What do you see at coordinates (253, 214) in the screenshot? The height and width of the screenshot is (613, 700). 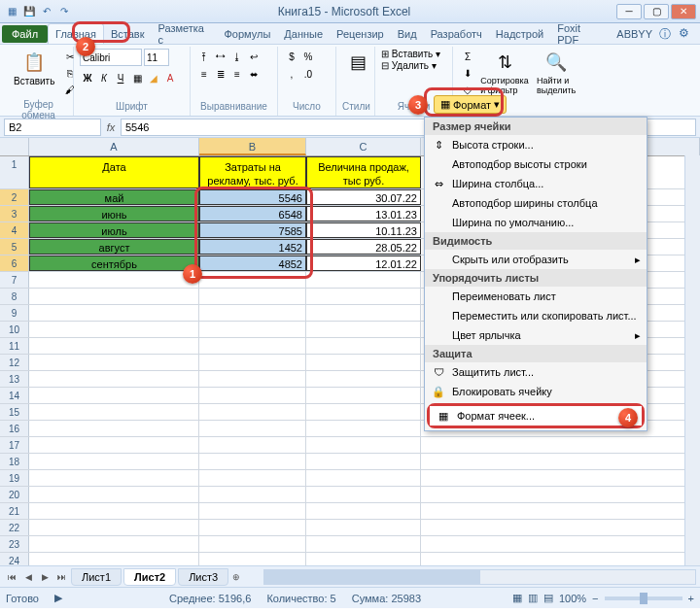 I see `cell: 6548` at bounding box center [253, 214].